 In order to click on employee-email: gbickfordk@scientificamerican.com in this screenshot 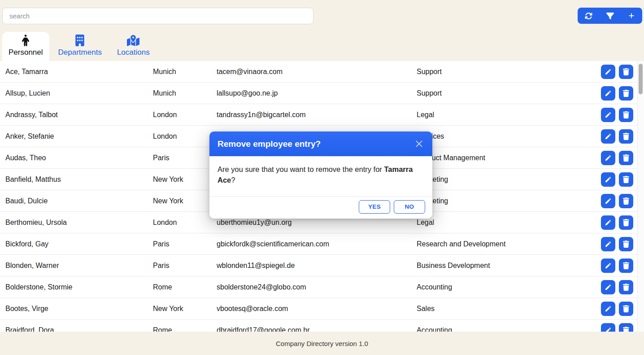, I will do `click(273, 244)`.